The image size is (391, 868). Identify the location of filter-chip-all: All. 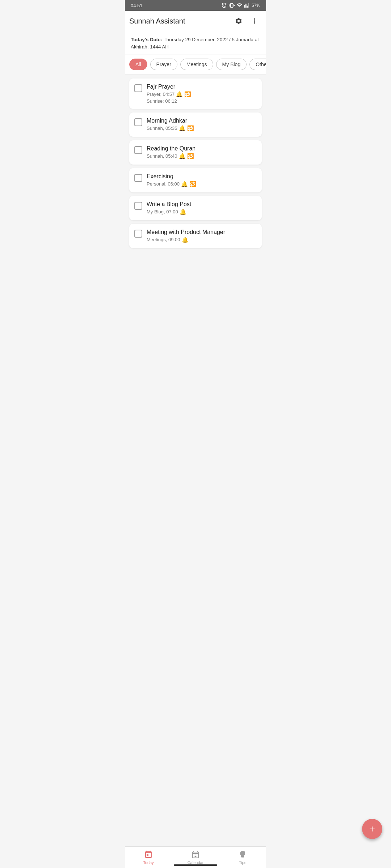
(138, 64).